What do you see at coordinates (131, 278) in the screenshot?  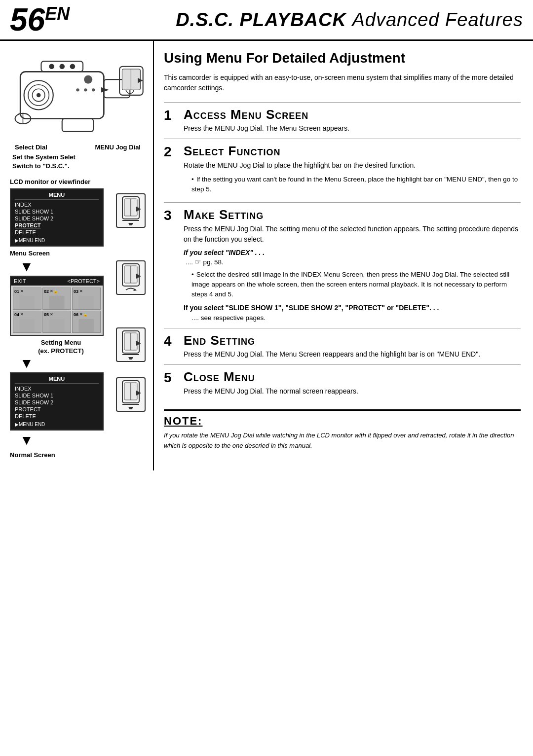 I see `jog-rotate-svg` at bounding box center [131, 278].